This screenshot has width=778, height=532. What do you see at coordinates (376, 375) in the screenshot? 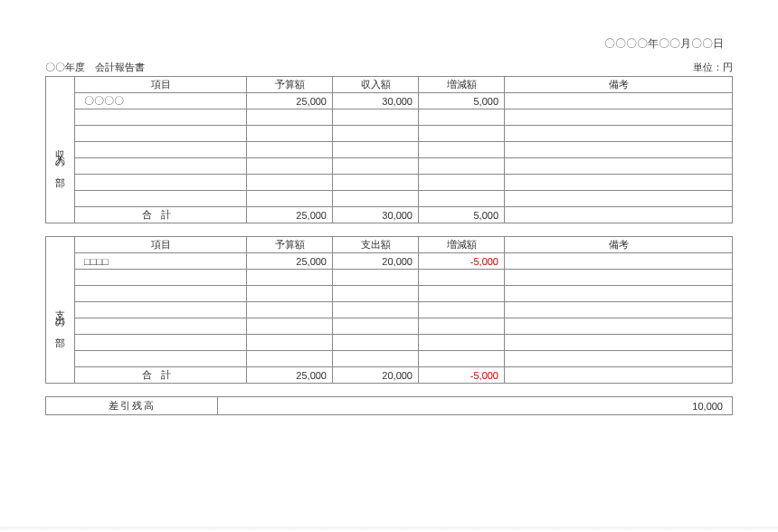
I see `expense-total-actual: 20,000` at bounding box center [376, 375].